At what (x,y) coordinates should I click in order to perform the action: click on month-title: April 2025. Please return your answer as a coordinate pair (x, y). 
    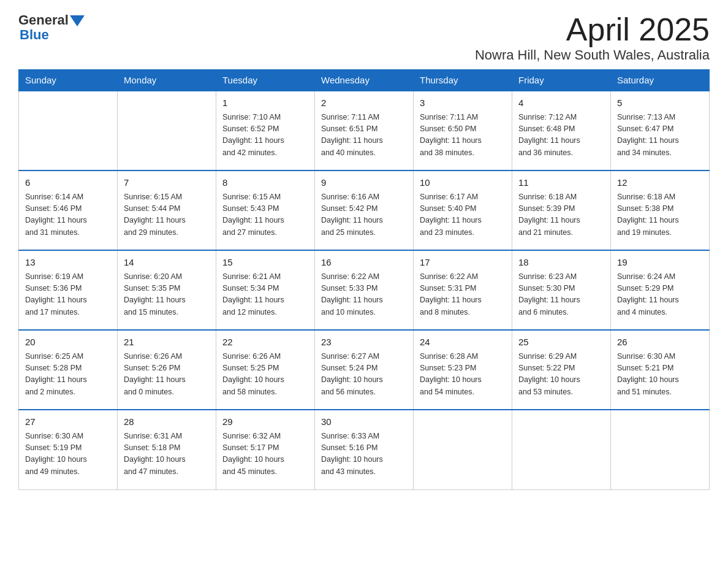
    Looking at the image, I should click on (592, 29).